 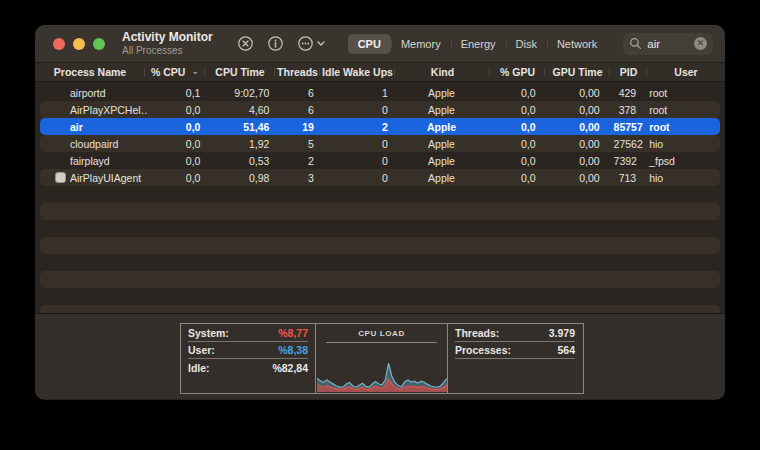 I want to click on window-title-block: Activity Monitor All Processes, so click(x=168, y=43).